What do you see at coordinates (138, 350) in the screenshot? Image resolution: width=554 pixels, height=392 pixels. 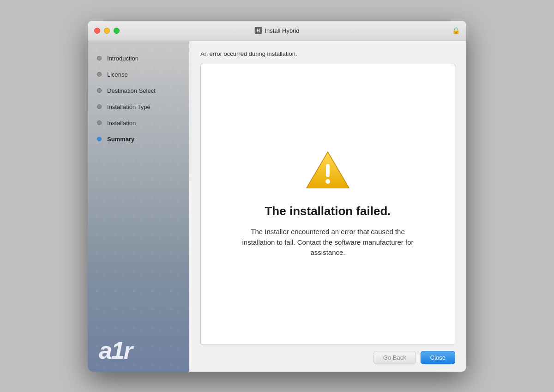 I see `sidebar-logo: a1r` at bounding box center [138, 350].